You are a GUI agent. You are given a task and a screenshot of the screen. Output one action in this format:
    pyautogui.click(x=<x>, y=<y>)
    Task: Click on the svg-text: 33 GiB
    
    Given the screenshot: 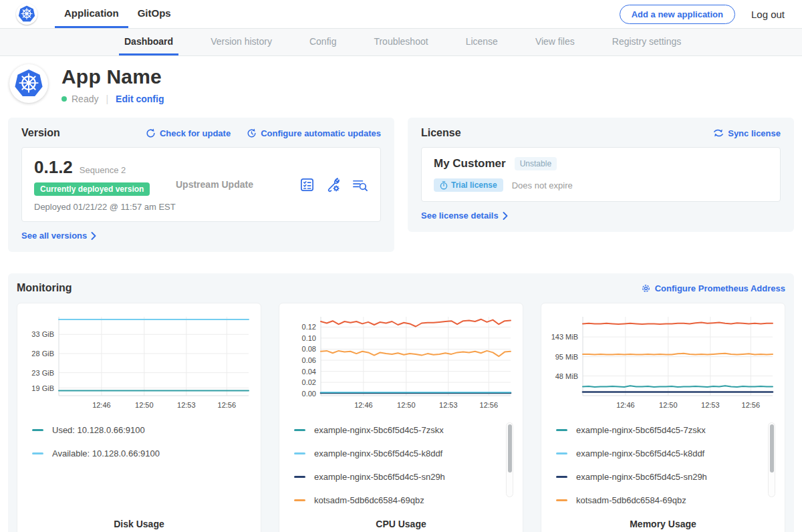 What is the action you would take?
    pyautogui.click(x=43, y=334)
    